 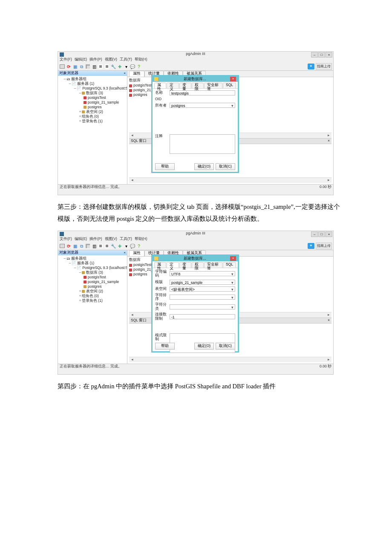 I want to click on select-owner: postgres, so click(x=202, y=105).